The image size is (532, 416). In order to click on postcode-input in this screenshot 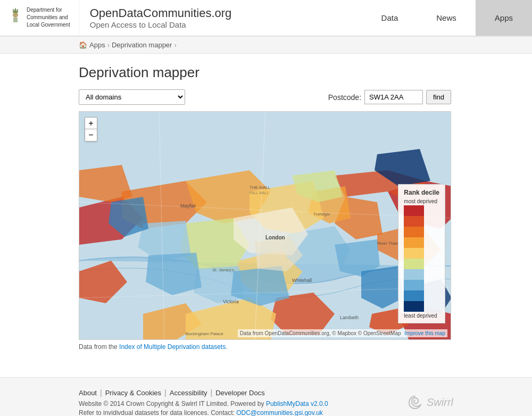, I will do `click(394, 97)`.